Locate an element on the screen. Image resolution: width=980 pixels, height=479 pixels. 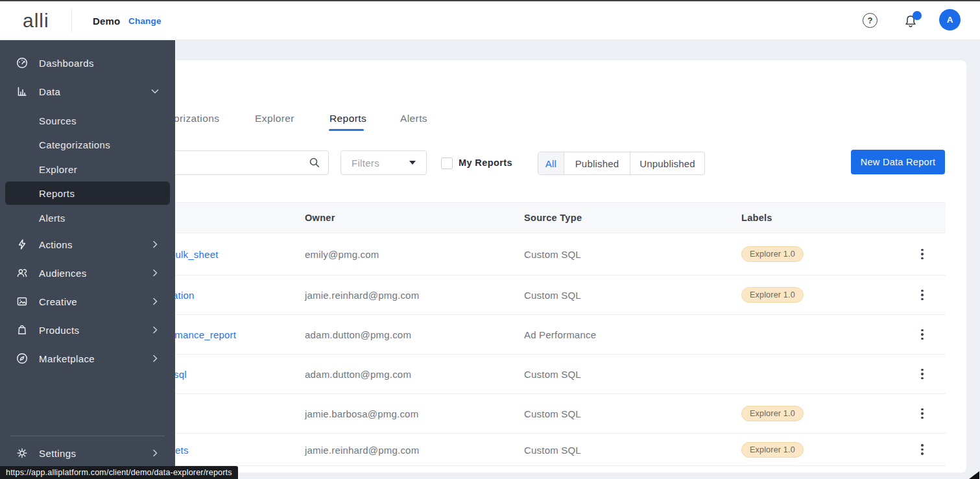
active-tab-underline is located at coordinates (346, 130).